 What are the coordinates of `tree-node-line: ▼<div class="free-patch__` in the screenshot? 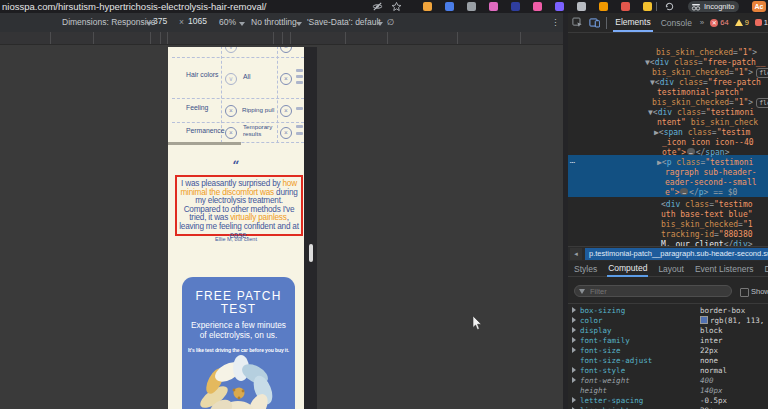 It's located at (705, 62).